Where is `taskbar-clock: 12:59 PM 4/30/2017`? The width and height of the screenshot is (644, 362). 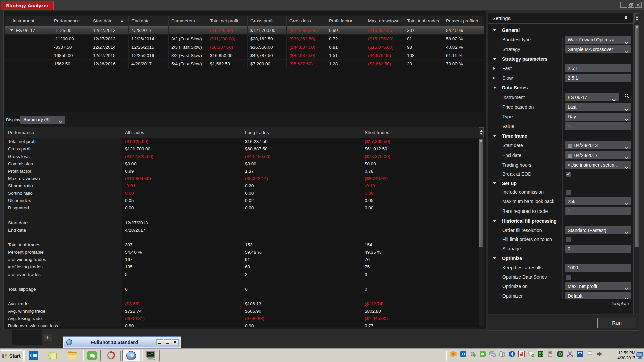 taskbar-clock: 12:59 PM 4/30/2017 is located at coordinates (627, 356).